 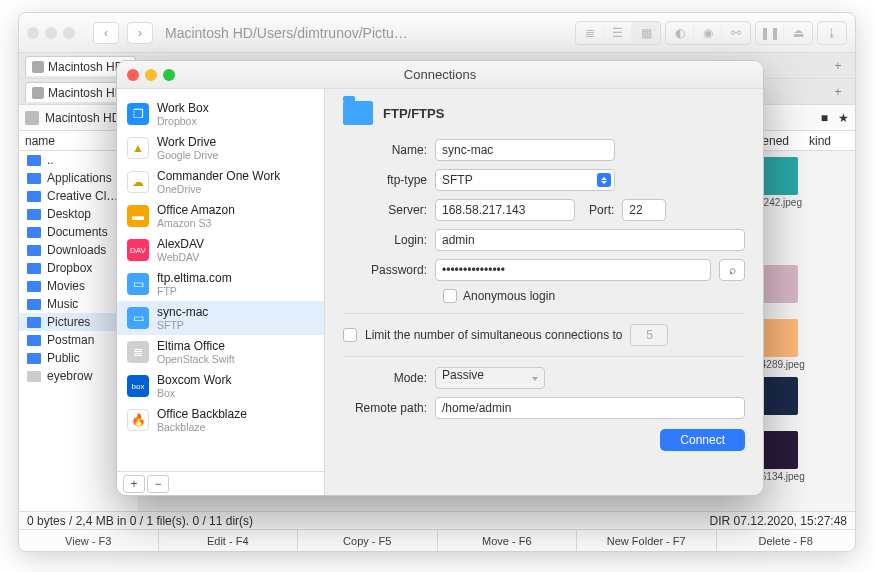 I want to click on fn-button: Copy - F5, so click(x=368, y=540).